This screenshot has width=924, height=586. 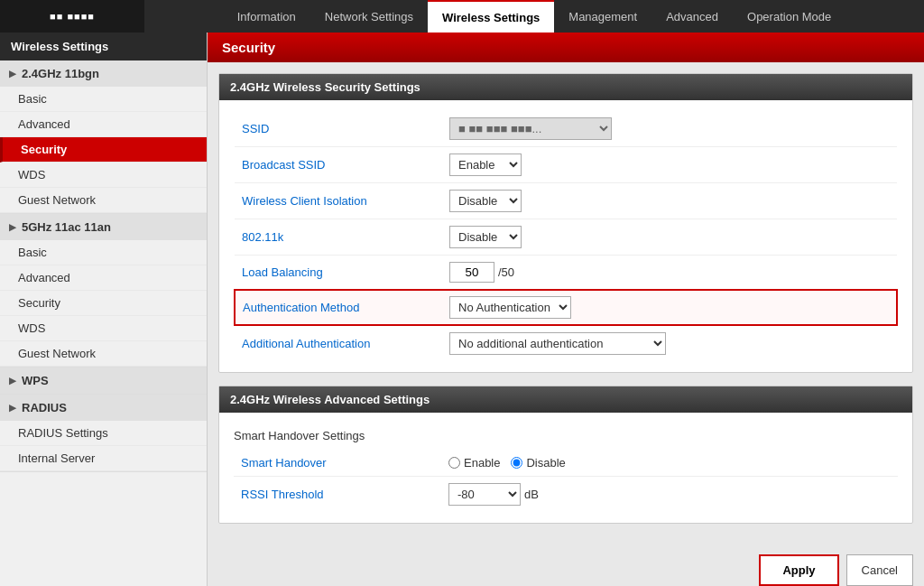 What do you see at coordinates (566, 399) in the screenshot?
I see `advanced-panel-title: 2.4GHz Wireless Advanced Settings` at bounding box center [566, 399].